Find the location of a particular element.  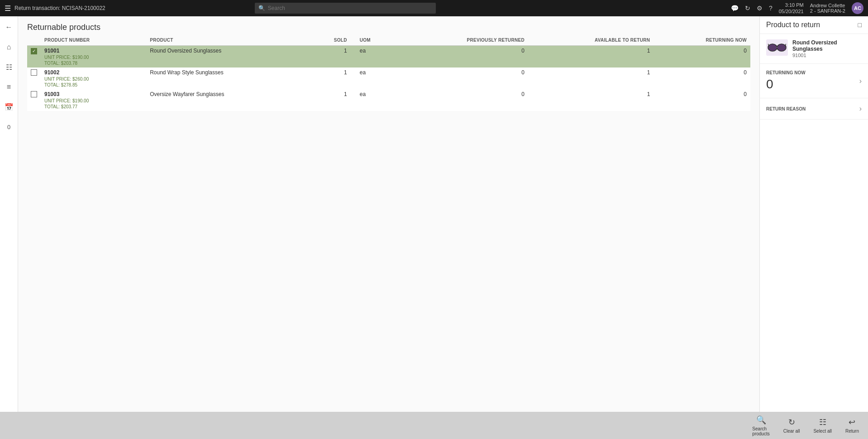

panel-expand-icon: □ is located at coordinates (860, 25).